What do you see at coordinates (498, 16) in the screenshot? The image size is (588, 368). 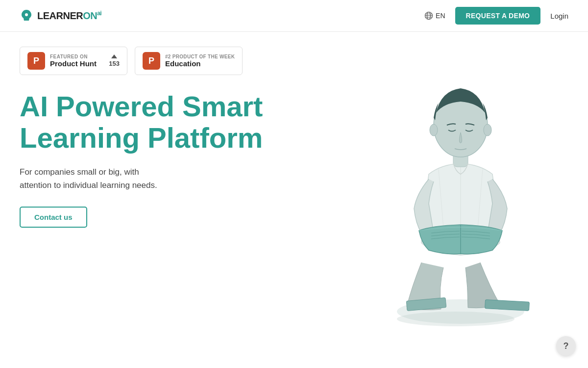 I see `request-demo-button: REQUEST A DEMO` at bounding box center [498, 16].